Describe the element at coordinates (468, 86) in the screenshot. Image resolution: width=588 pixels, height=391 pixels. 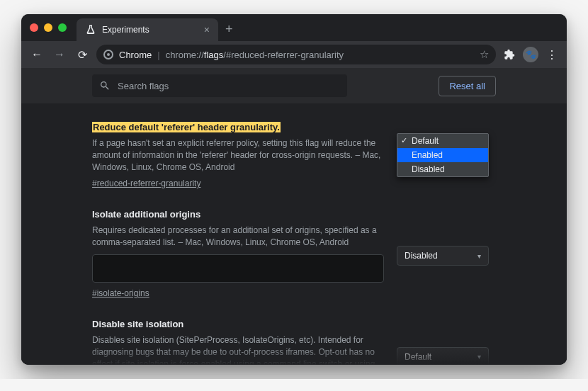
I see `reset-all-button: Reset all` at that location.